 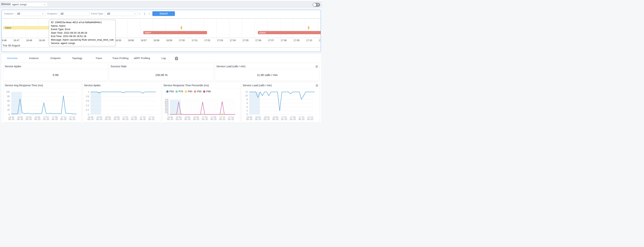 I want to click on line-chart: 00.20.40.60.8116:4608–3016:5008–3016:540…, so click(x=122, y=105).